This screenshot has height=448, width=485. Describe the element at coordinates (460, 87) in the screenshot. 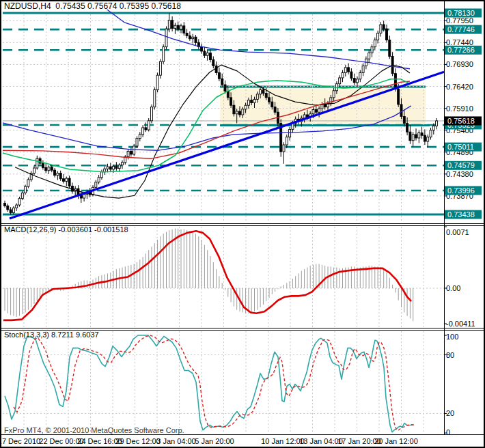

I see `svg-text: 0.76420` at that location.